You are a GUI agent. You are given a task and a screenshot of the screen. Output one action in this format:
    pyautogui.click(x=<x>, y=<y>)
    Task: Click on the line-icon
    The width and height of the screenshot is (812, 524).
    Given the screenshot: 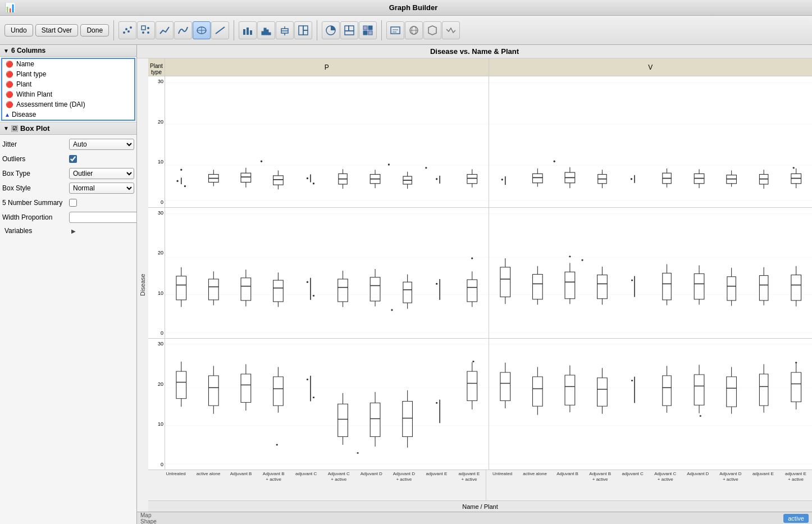 What is the action you would take?
    pyautogui.click(x=165, y=30)
    